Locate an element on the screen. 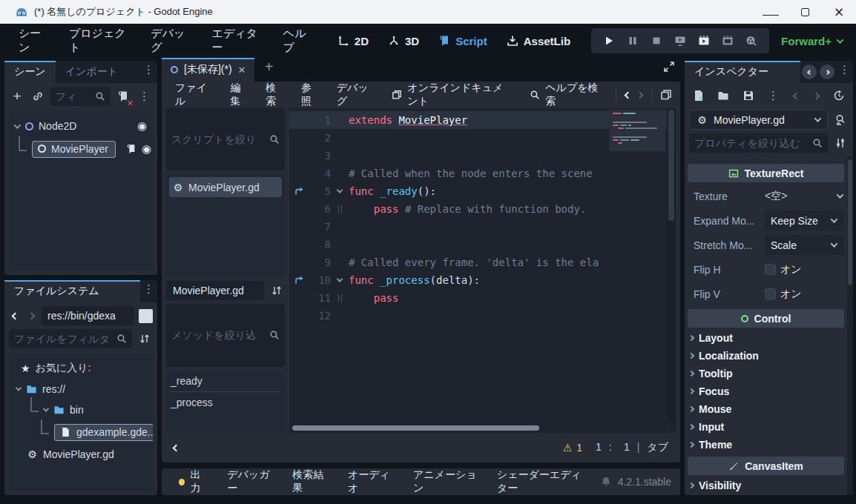 The height and width of the screenshot is (504, 856). inspector-scrollbar is located at coordinates (850, 326).